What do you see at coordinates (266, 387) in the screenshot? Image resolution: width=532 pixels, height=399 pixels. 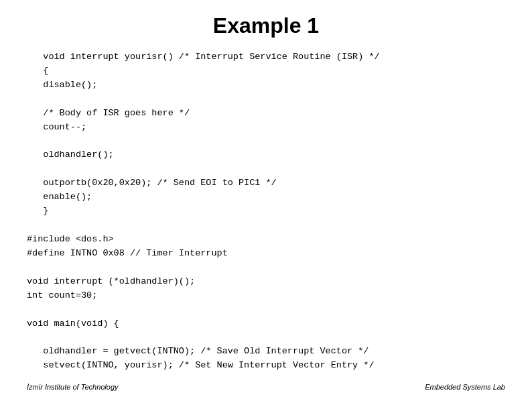 I see `footer: İzmir Institute of Technology Embedded S…` at bounding box center [266, 387].